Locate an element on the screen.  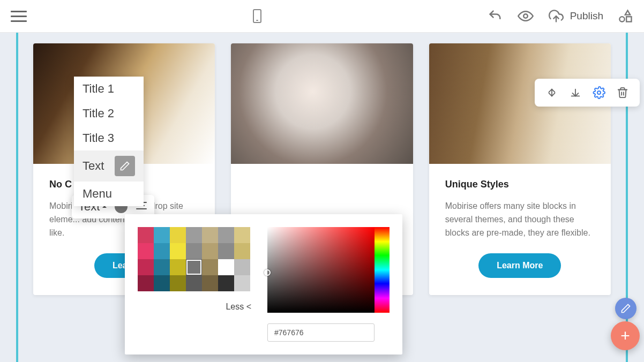
less-colors-toggle: Less < is located at coordinates (194, 307).